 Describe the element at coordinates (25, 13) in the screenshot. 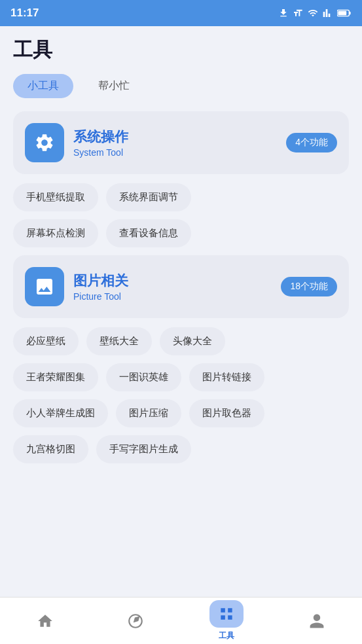

I see `status-time: 11:17` at that location.